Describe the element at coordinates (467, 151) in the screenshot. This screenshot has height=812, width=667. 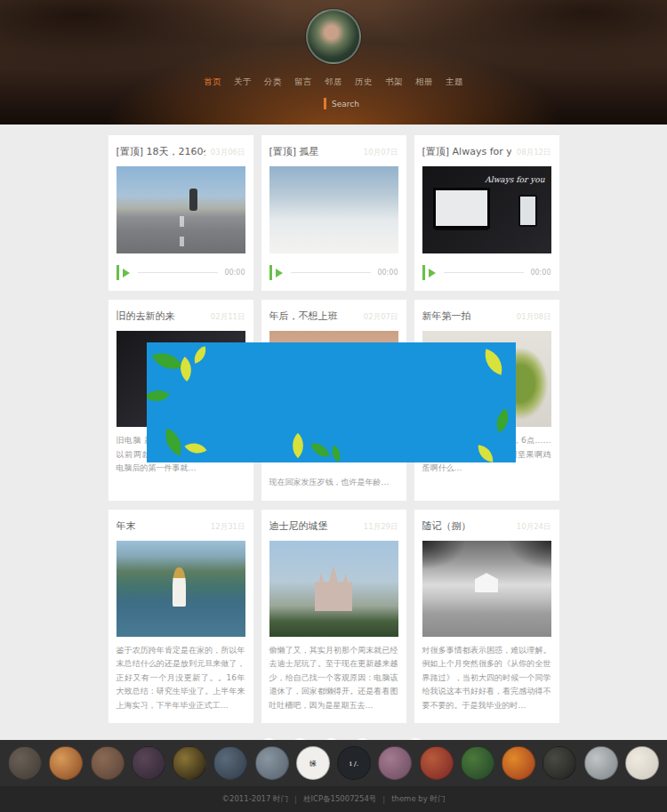
I see `post-title: [置顶] Always for you 1.8` at that location.